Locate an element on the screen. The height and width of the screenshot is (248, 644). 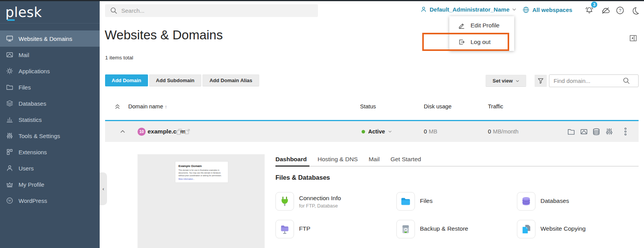
sidebar-divider is located at coordinates (50, 23).